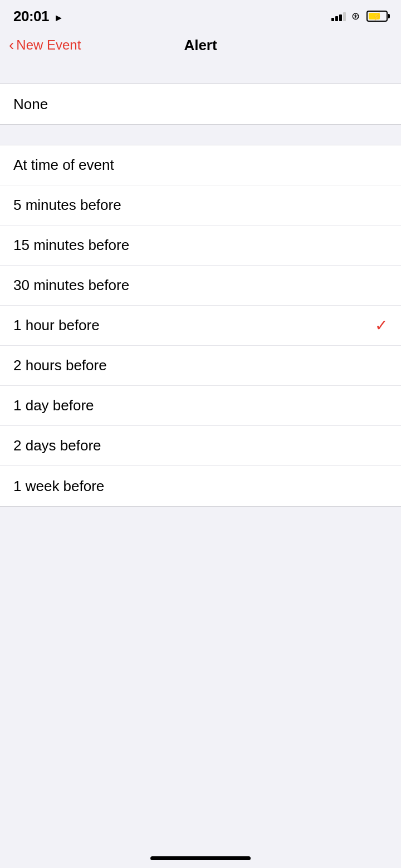 This screenshot has height=868, width=401. What do you see at coordinates (355, 16) in the screenshot?
I see `wifi-icon: ⊛` at bounding box center [355, 16].